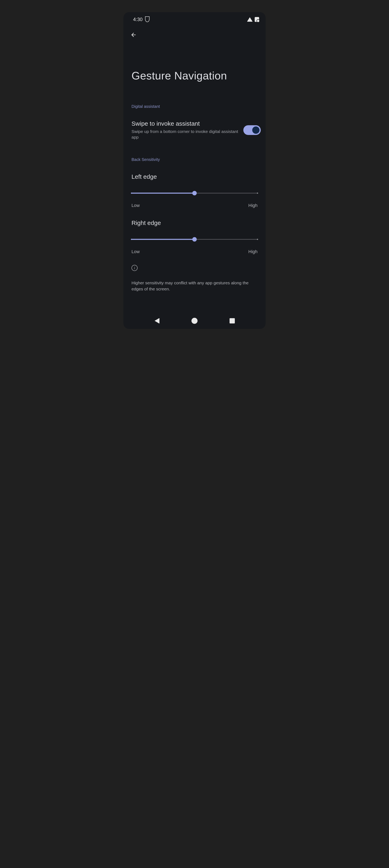 The width and height of the screenshot is (389, 868). Describe the element at coordinates (195, 31) in the screenshot. I see `toolbar` at that location.